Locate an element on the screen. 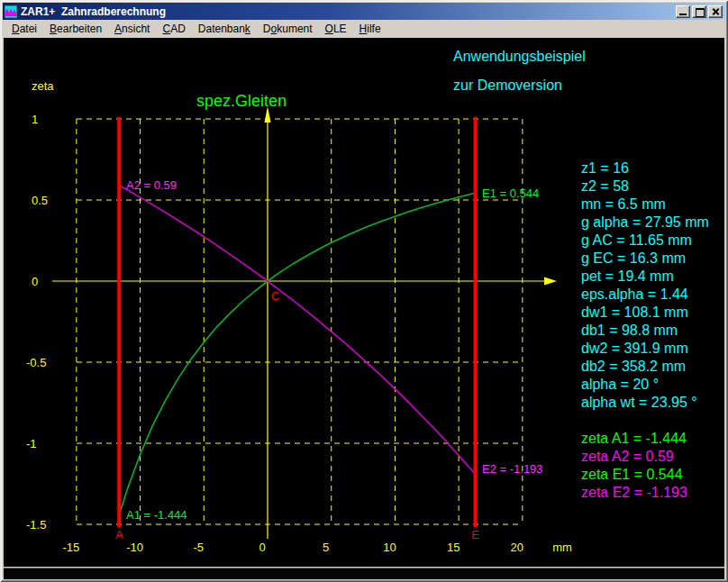 Image resolution: width=728 pixels, height=582 pixels. pitch-point-label: C is located at coordinates (276, 296).